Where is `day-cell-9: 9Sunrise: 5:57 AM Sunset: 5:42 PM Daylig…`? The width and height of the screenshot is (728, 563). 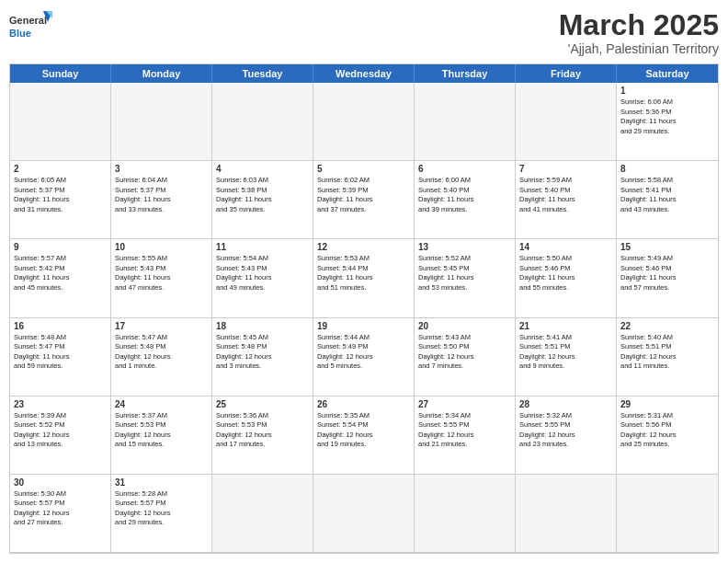 day-cell-9: 9Sunrise: 5:57 AM Sunset: 5:42 PM Daylig… is located at coordinates (61, 278).